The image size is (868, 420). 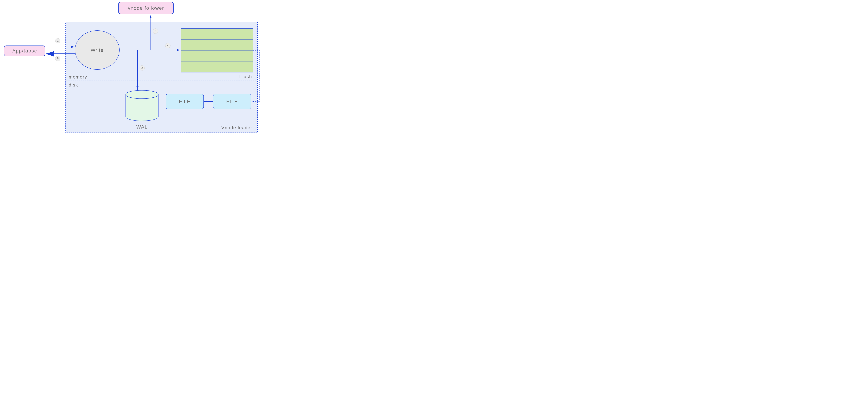 What do you see at coordinates (146, 8) in the screenshot?
I see `vnode-follower-label: vnode follower` at bounding box center [146, 8].